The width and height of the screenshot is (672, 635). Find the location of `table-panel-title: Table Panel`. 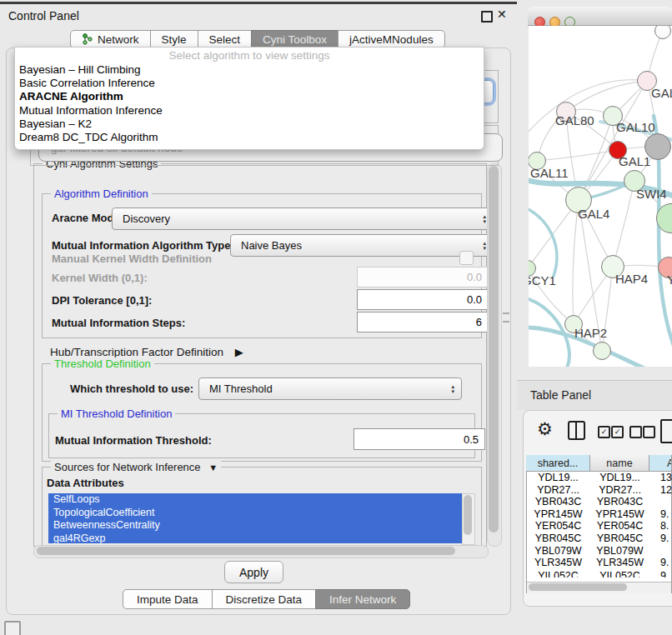

table-panel-title: Table Panel is located at coordinates (560, 395).